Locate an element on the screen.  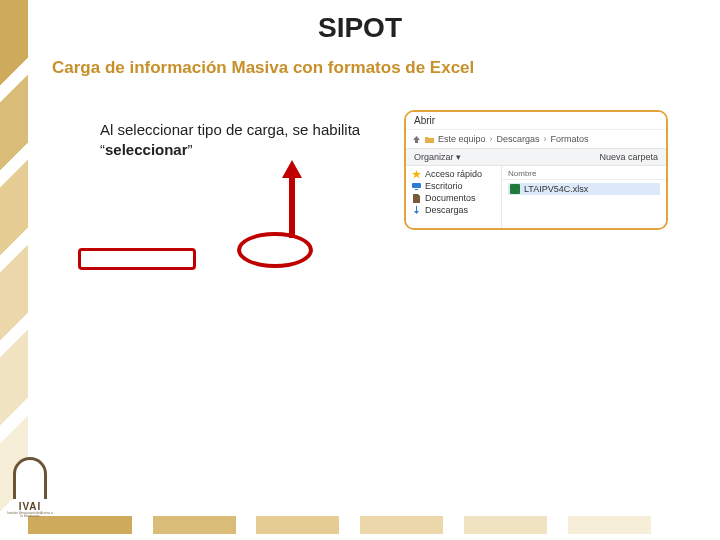
sidebar-item-label: Escritorio is located at coordinates (444, 186).